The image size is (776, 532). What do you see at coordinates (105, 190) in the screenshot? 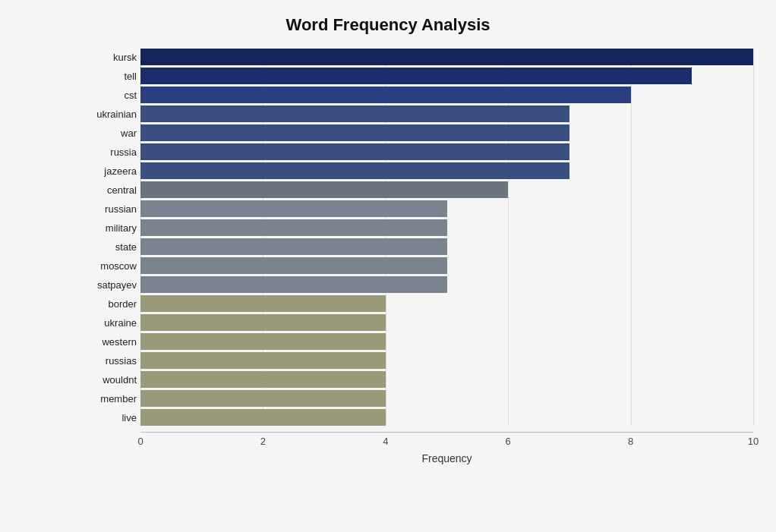
I see `bar-label: central` at bounding box center [105, 190].